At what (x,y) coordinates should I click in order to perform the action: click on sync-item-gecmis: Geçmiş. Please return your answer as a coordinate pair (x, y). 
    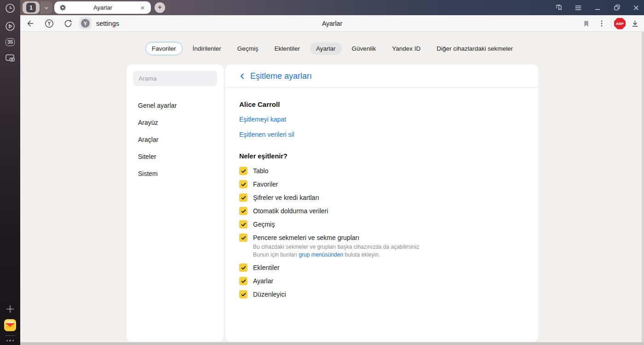
    Looking at the image, I should click on (382, 224).